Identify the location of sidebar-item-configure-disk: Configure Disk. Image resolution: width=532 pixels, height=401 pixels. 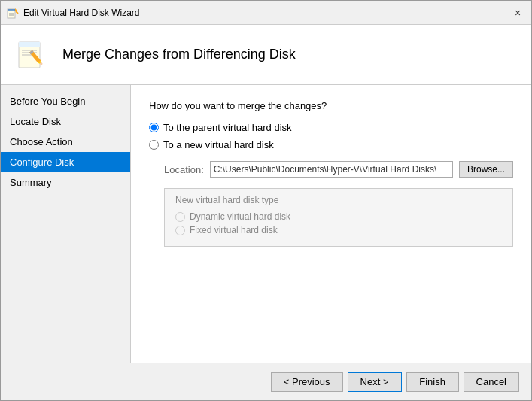
(65, 163).